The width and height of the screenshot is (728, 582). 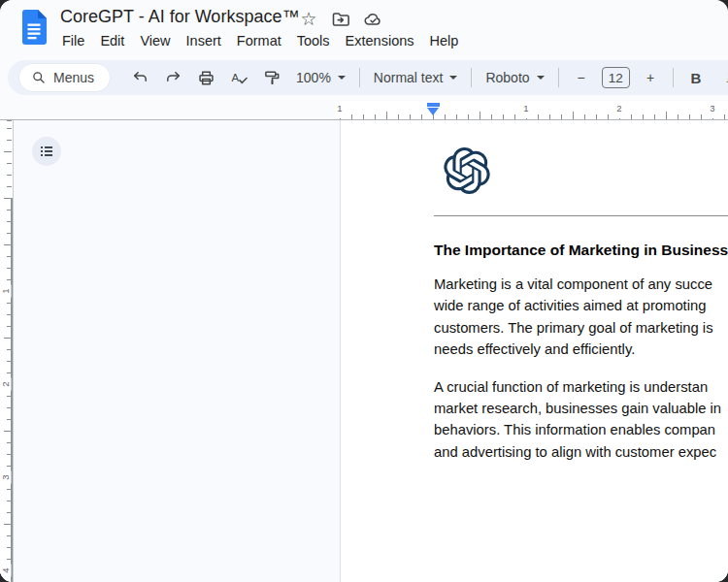 What do you see at coordinates (239, 78) in the screenshot?
I see `spellcheck-button: A` at bounding box center [239, 78].